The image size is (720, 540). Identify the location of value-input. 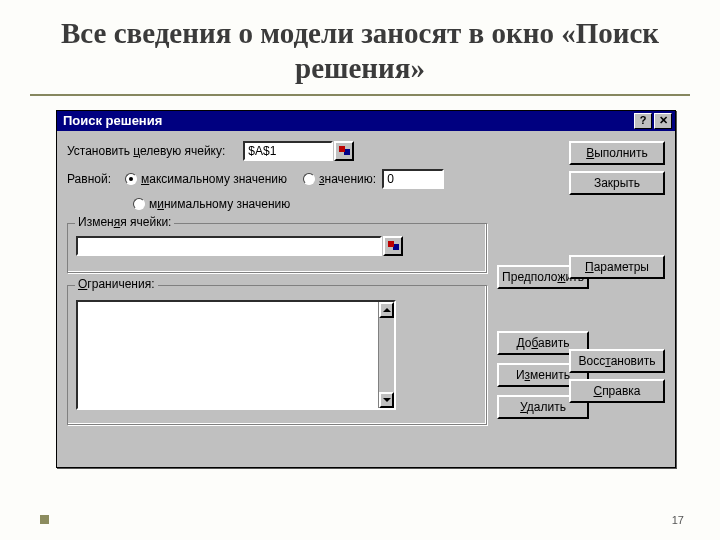
(413, 179).